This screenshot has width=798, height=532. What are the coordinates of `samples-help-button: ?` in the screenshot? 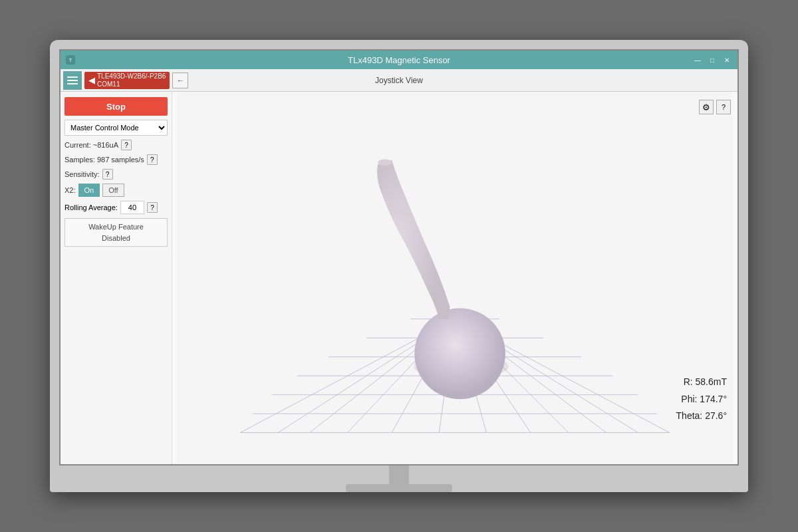 It's located at (152, 160).